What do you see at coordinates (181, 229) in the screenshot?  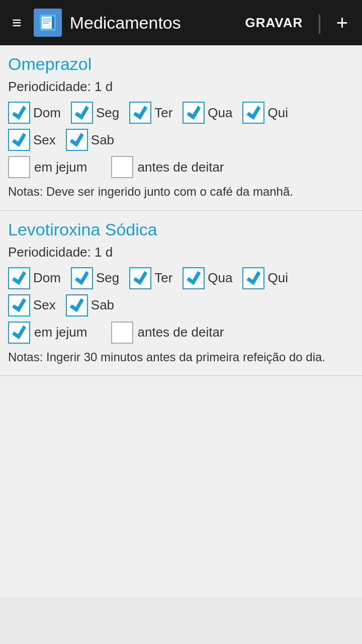 I see `medicine-name-levotiroxina: Levotiroxina Sódica` at bounding box center [181, 229].